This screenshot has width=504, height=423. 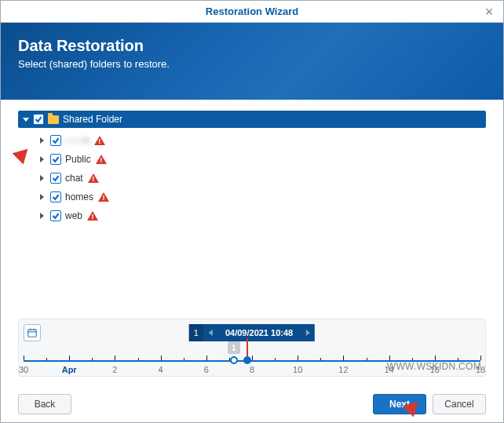 I want to click on tick-label: 10, so click(x=298, y=370).